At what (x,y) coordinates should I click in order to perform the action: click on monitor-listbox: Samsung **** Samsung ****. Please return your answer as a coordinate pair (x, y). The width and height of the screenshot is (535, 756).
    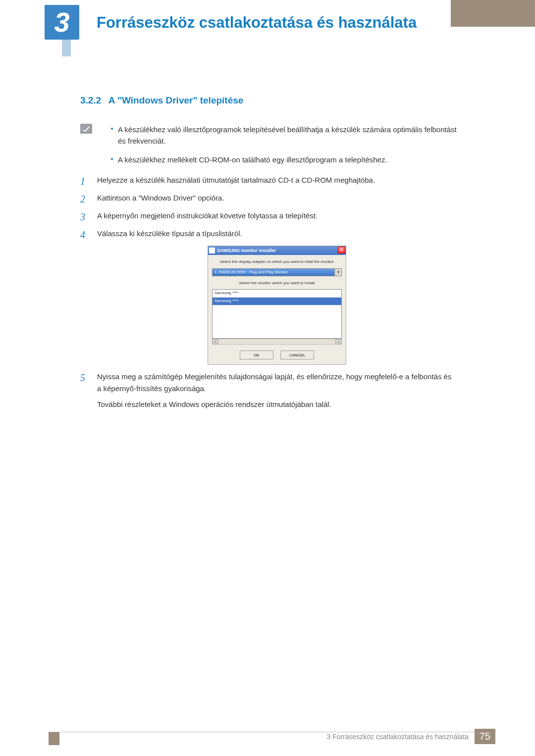
    Looking at the image, I should click on (277, 314).